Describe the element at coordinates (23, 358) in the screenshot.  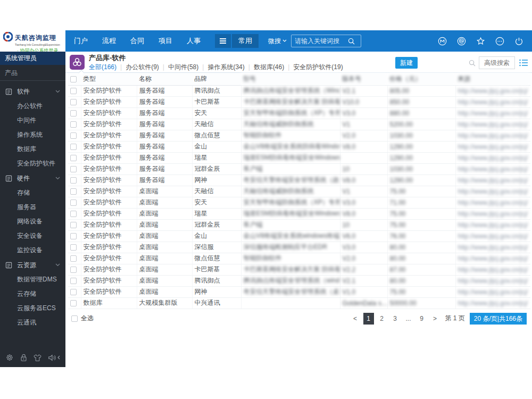
I see `lock-icon` at that location.